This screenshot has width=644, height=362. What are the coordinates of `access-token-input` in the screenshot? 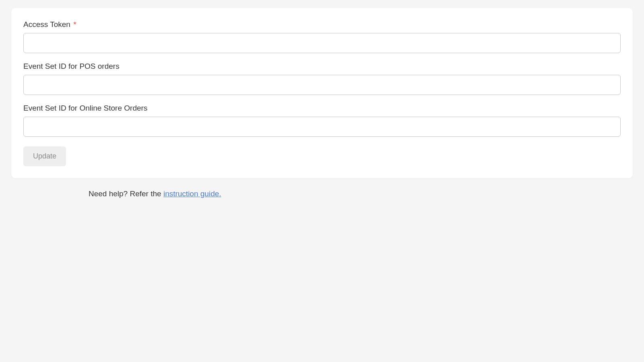 It's located at (322, 43).